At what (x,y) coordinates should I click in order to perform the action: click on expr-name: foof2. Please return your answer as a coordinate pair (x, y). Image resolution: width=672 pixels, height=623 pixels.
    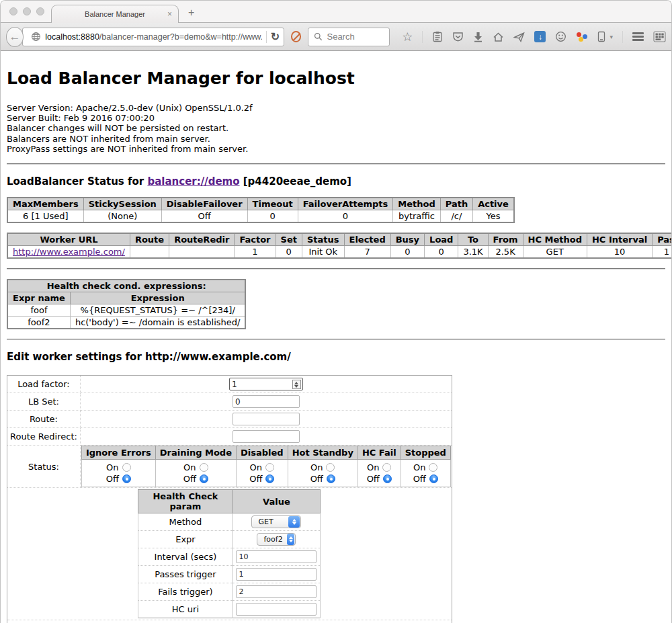
    Looking at the image, I should click on (39, 323).